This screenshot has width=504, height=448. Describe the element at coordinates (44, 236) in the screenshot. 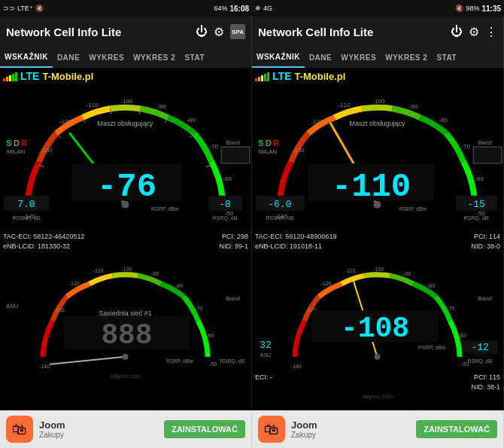

I see `tac-eci-left: TAC-ECI: 58122-46420512` at that location.